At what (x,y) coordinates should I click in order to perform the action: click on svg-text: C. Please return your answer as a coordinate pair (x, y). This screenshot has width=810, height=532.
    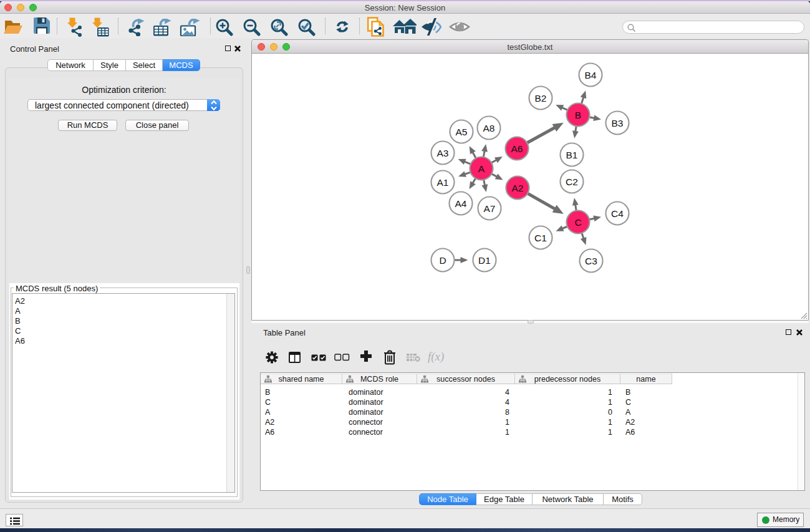
    Looking at the image, I should click on (577, 222).